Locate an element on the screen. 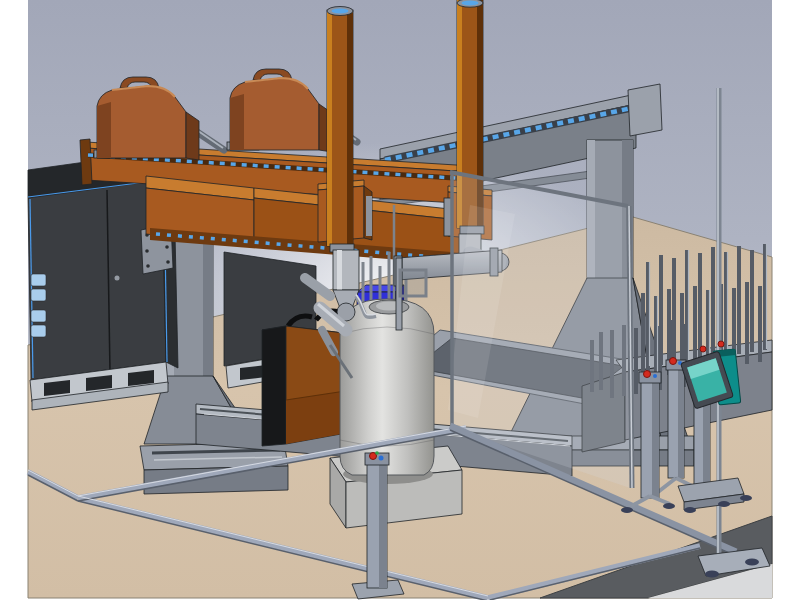 The height and width of the screenshot is (600, 800). cabinet-door-handle is located at coordinates (118, 278).